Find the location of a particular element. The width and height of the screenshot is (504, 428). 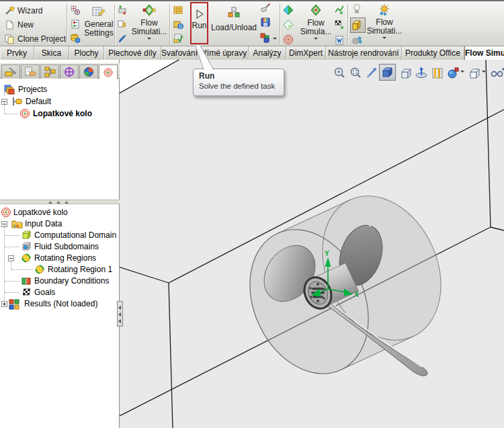

tab-configuration-manager is located at coordinates (50, 71).